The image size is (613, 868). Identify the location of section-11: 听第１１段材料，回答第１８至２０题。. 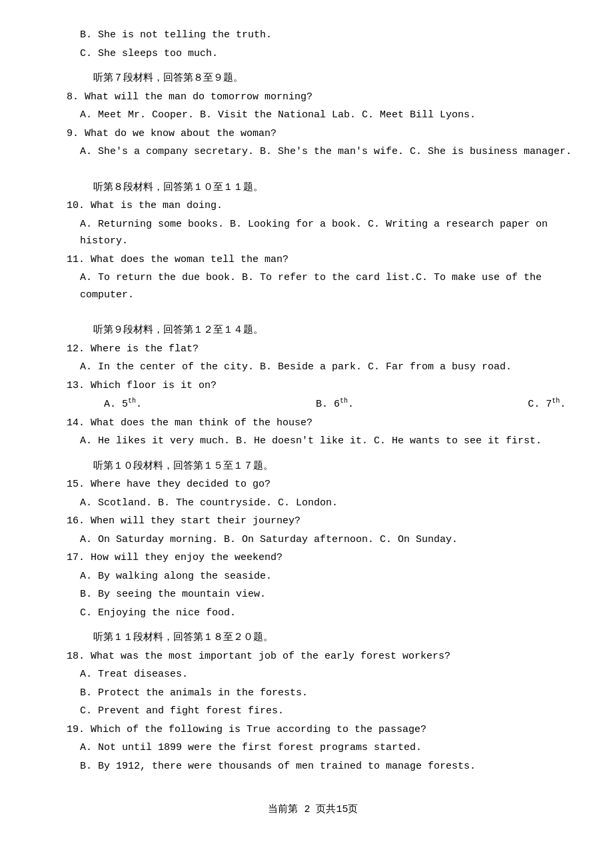
(313, 638).